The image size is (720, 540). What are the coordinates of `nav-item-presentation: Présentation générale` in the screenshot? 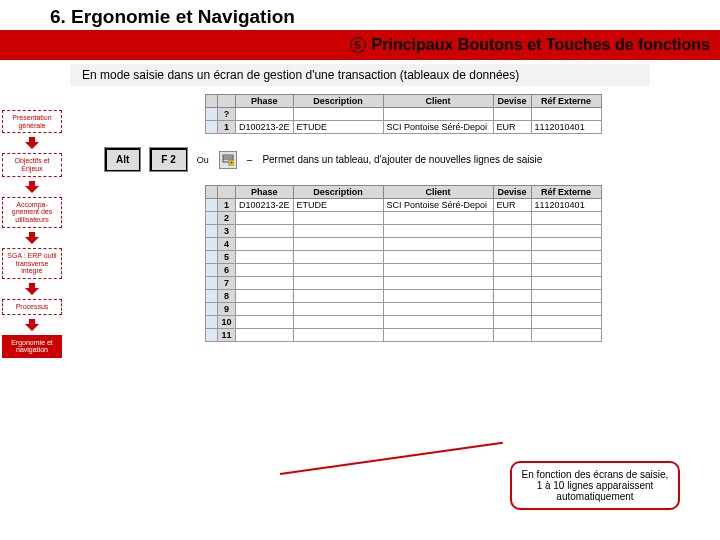 It's located at (32, 122).